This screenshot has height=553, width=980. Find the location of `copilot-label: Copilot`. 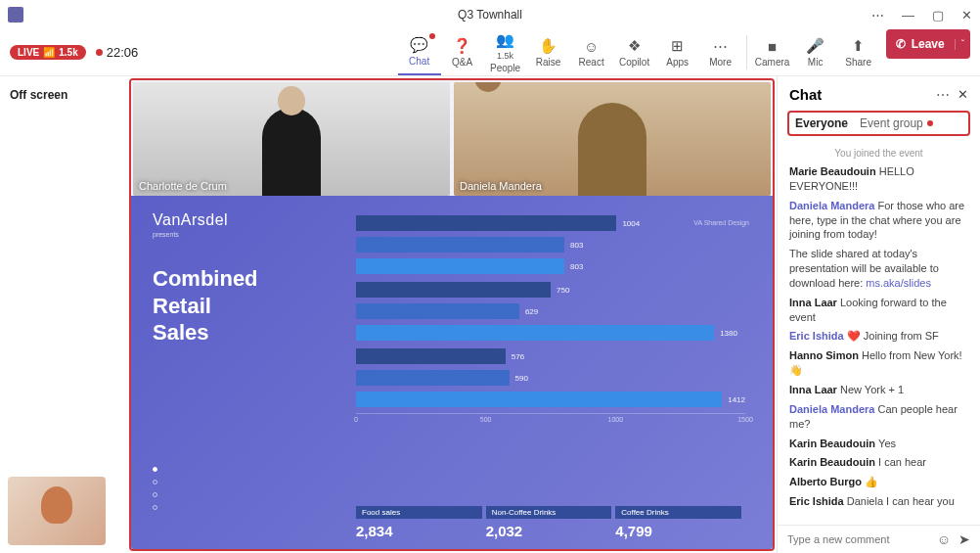

copilot-label: Copilot is located at coordinates (634, 63).